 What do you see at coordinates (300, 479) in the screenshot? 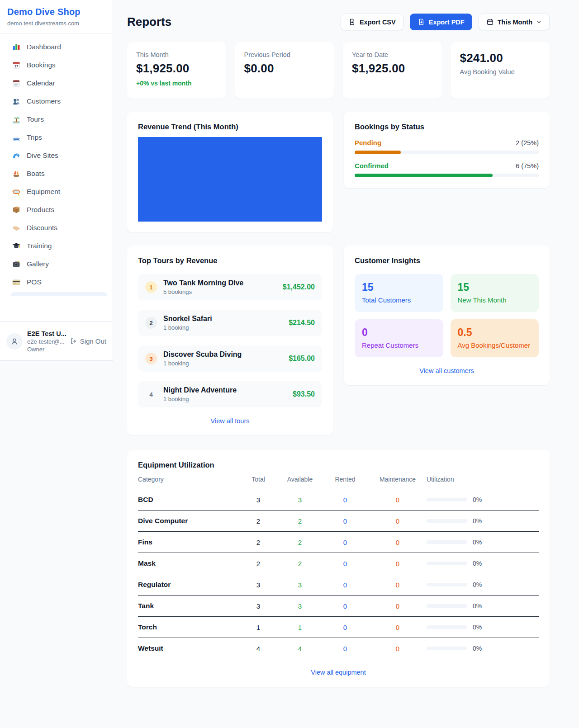
I see `column-header: Available` at bounding box center [300, 479].